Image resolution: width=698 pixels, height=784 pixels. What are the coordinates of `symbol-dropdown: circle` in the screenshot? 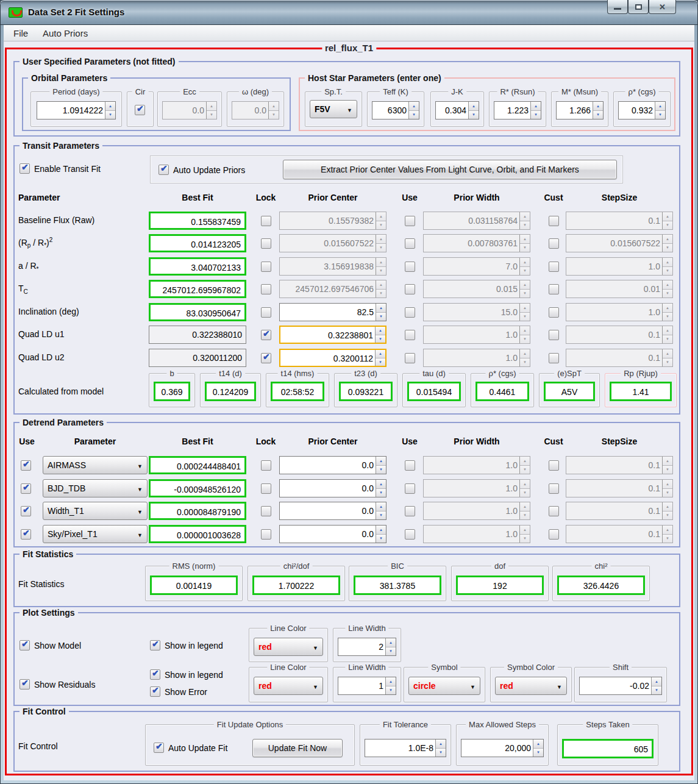 It's located at (444, 686).